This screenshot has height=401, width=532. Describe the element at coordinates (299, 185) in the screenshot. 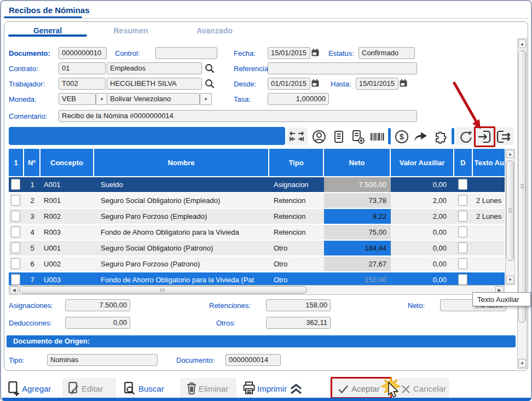

I see `cell-tipo: Asignacion` at that location.